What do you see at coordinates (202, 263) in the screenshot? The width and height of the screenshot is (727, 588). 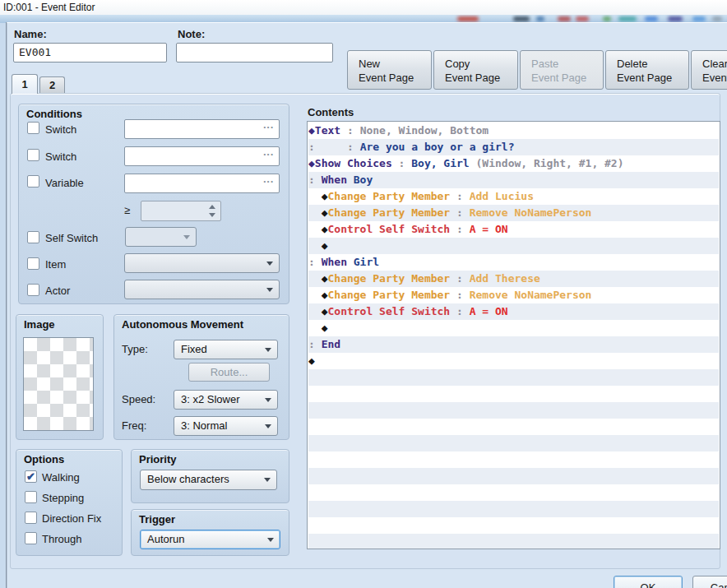 I see `item-select` at bounding box center [202, 263].